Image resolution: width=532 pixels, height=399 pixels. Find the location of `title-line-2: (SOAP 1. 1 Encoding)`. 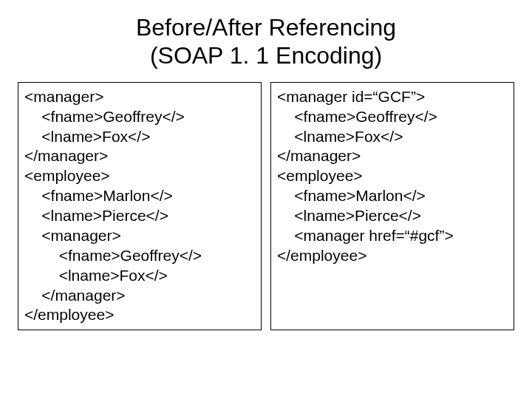

title-line-2: (SOAP 1. 1 Encoding) is located at coordinates (266, 55).